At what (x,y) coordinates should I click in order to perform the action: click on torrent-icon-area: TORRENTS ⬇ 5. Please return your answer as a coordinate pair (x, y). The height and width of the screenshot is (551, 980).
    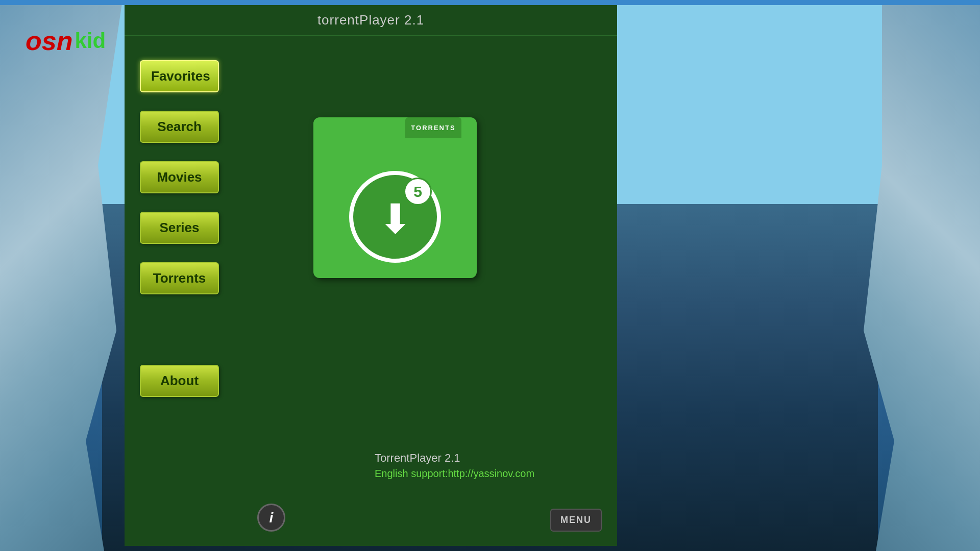
    Looking at the image, I should click on (395, 198).